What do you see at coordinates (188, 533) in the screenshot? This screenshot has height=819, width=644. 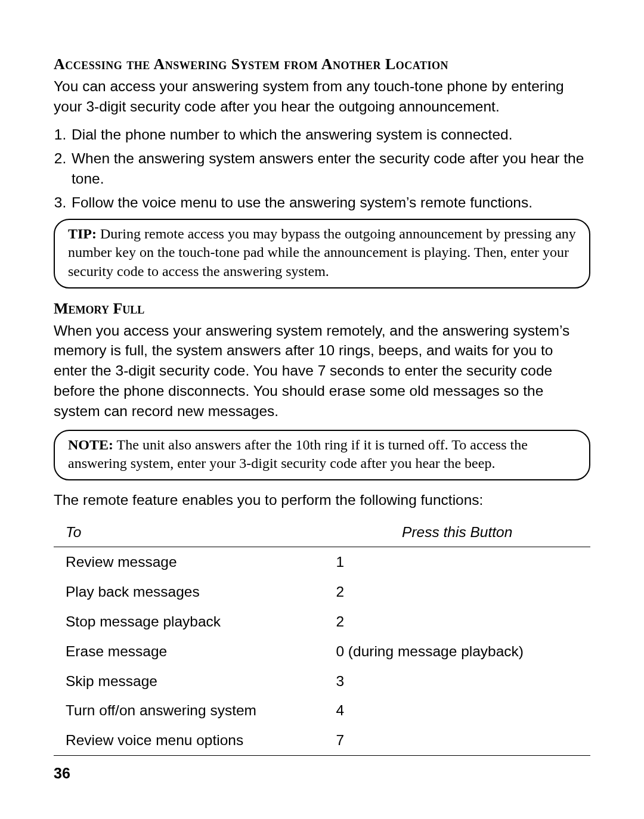 I see `table-header-to: To` at bounding box center [188, 533].